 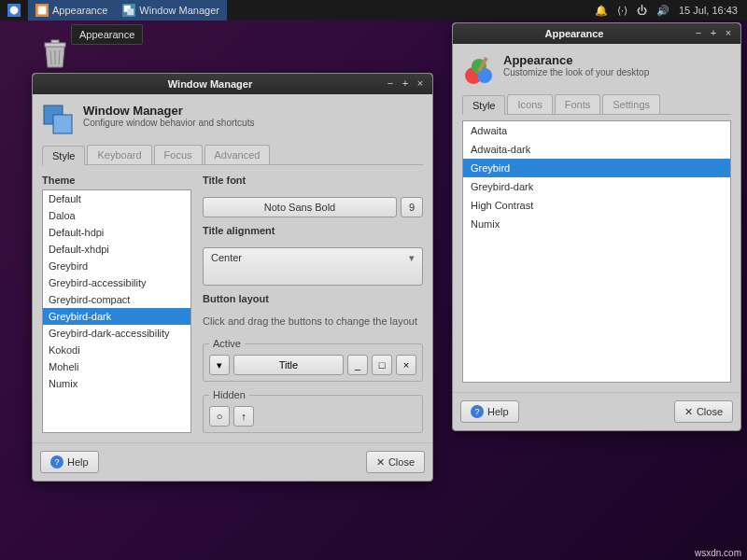 I want to click on ap-footer: ?Help ✕ Close, so click(x=597, y=411).